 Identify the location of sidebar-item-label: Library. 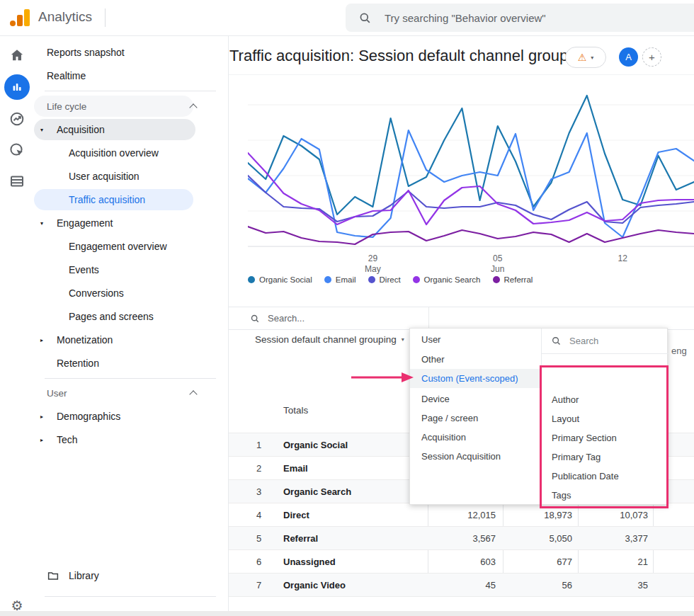
(84, 576).